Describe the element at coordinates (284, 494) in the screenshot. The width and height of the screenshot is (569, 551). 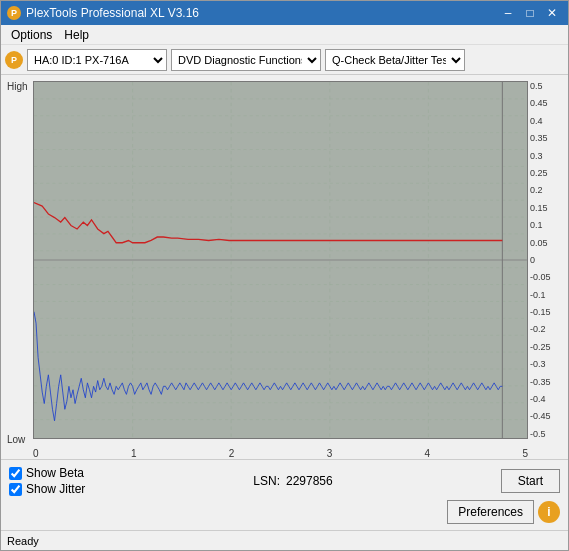
I see `bottom-panel: Show Beta Show Jitter LSN: 2297856 Start…` at that location.